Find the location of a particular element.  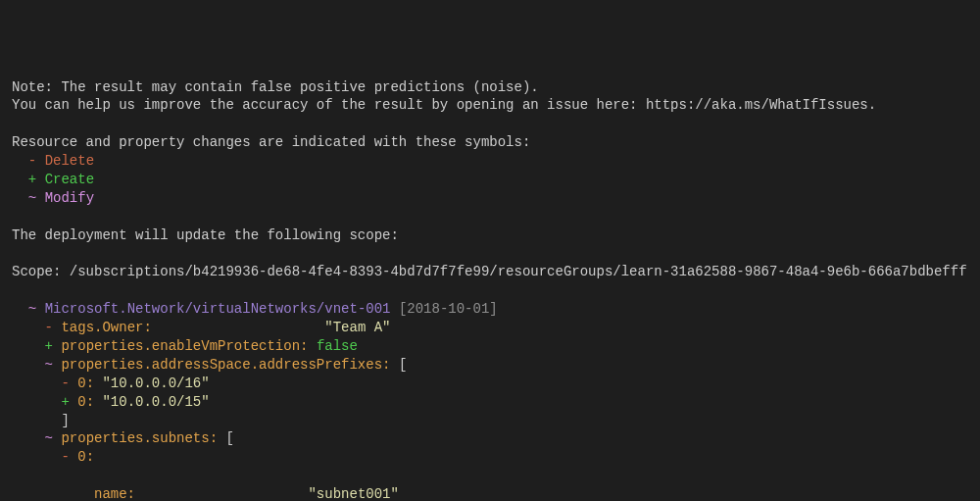

modify-sym: ~ is located at coordinates (49, 365).